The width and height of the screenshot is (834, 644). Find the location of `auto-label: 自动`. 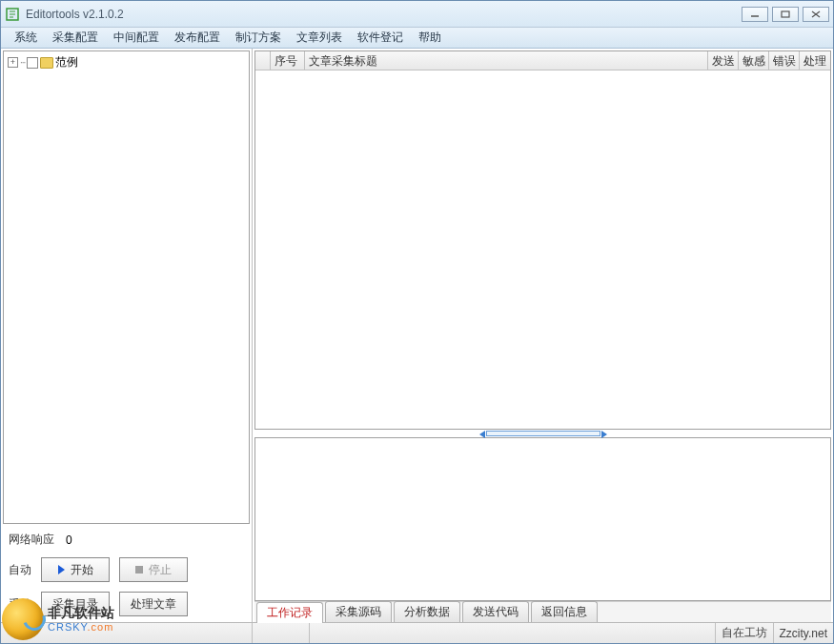

auto-label: 自动 is located at coordinates (20, 570).